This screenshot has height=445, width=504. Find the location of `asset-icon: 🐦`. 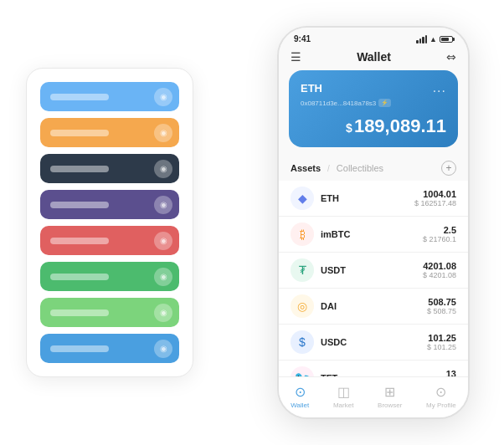

asset-icon: 🐦 is located at coordinates (302, 371).